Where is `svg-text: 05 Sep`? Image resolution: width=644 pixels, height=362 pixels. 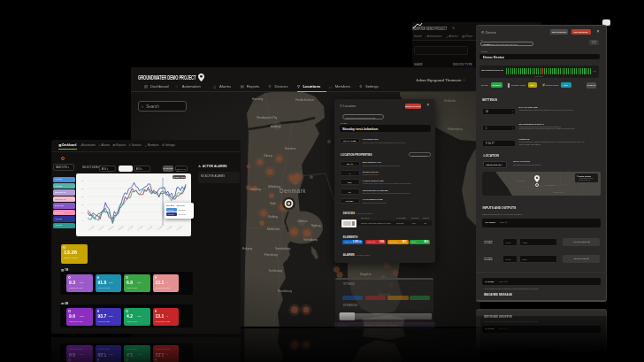
svg-text: 05 Sep is located at coordinates (101, 227).